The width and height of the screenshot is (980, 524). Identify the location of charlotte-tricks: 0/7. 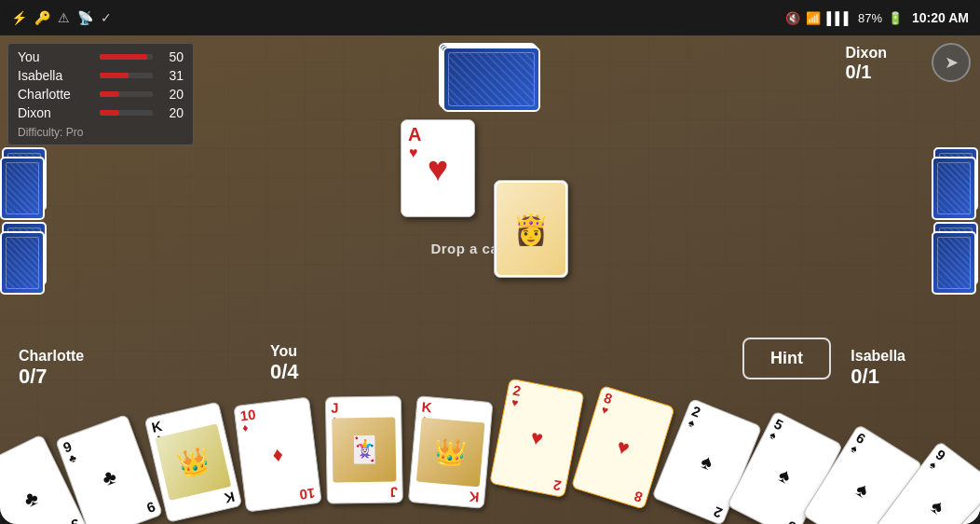
(51, 377).